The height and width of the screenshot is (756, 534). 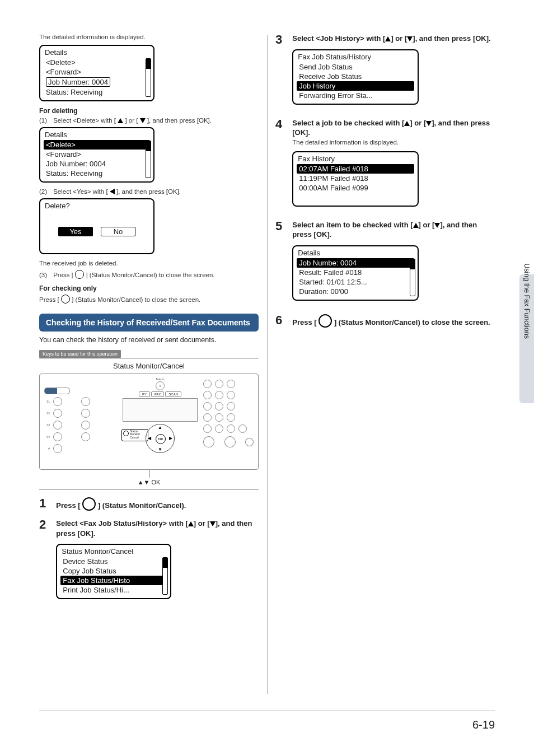 I want to click on page-number: 6-19, so click(x=484, y=725).